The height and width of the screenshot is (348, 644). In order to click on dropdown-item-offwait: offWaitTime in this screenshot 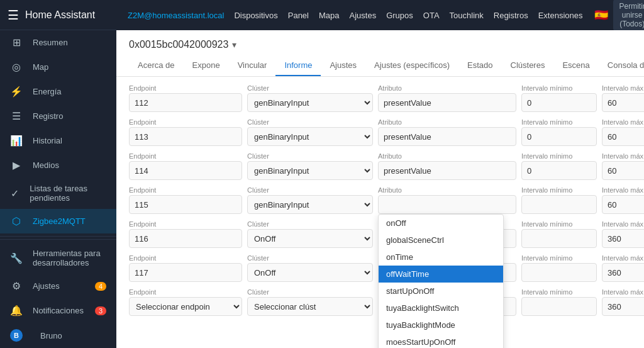, I will do `click(441, 274)`.